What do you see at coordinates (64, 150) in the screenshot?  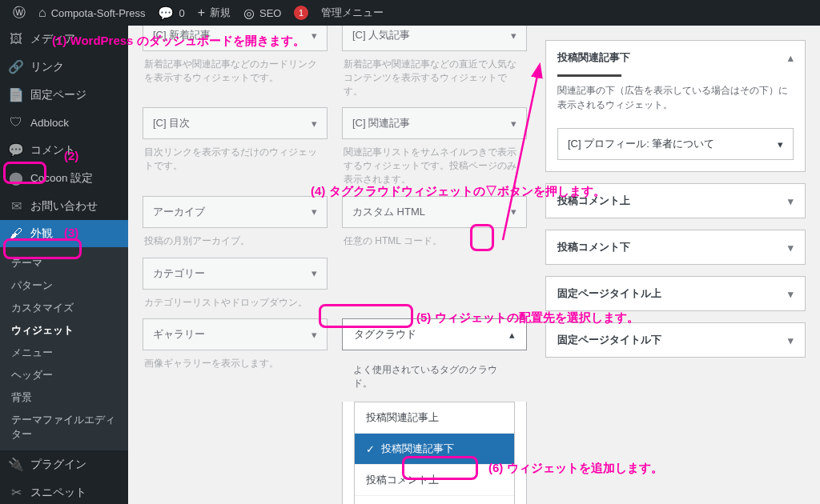 I see `menu-item-4: 💬コメント` at bounding box center [64, 150].